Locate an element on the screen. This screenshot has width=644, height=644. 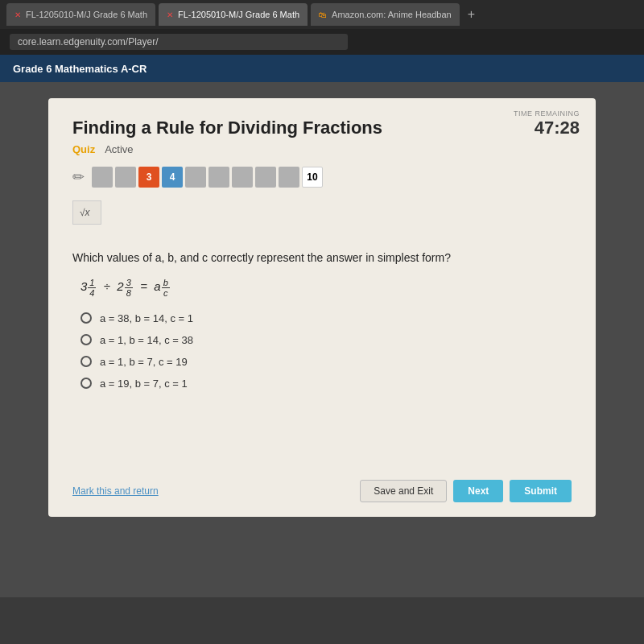
tab-1: ✕ FL-1205010-M/J Grade 6 Math is located at coordinates (80, 14).